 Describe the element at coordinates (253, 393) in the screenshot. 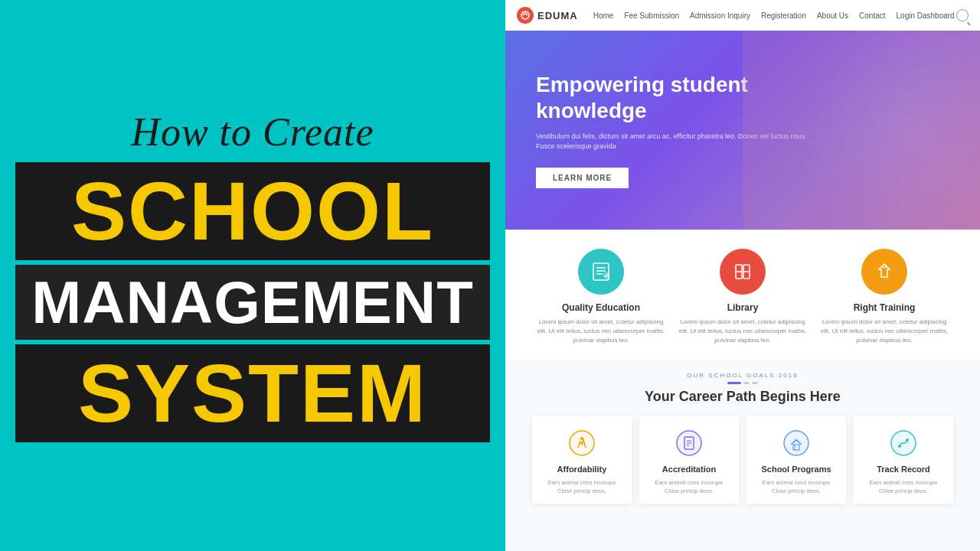

I see `system-block: SYSTEM` at that location.